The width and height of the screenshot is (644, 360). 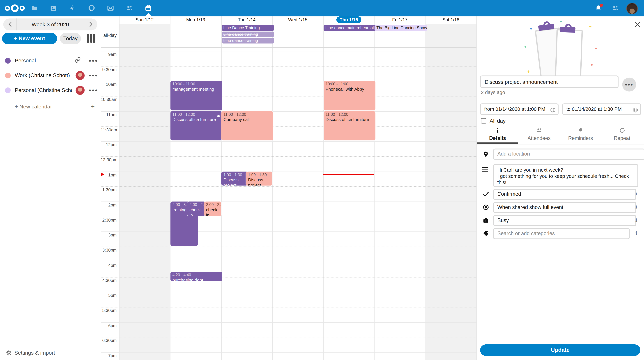 I want to click on talk-app-icon, so click(x=92, y=8).